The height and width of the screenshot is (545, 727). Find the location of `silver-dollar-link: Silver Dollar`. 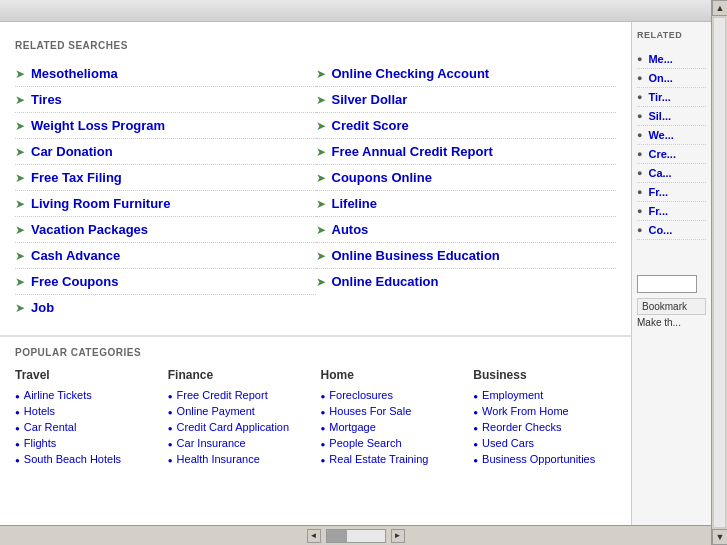

silver-dollar-link: Silver Dollar is located at coordinates (370, 100).